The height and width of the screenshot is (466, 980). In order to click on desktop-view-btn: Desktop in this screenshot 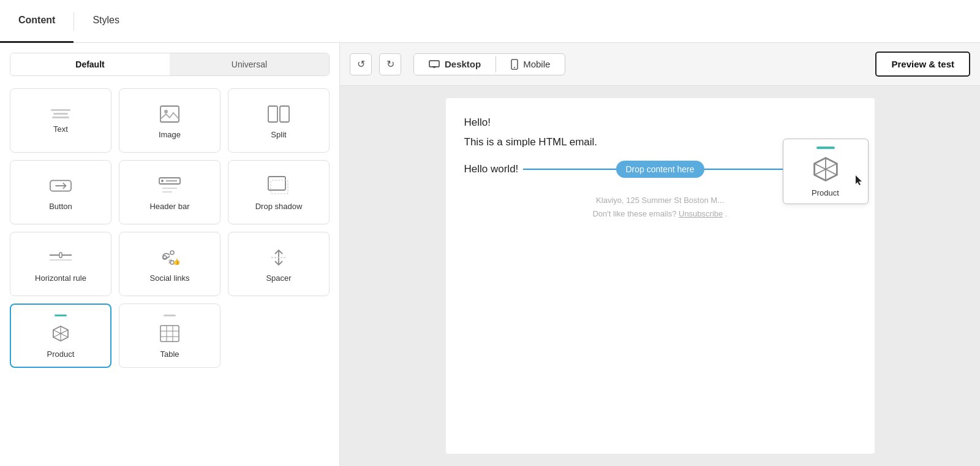, I will do `click(454, 64)`.